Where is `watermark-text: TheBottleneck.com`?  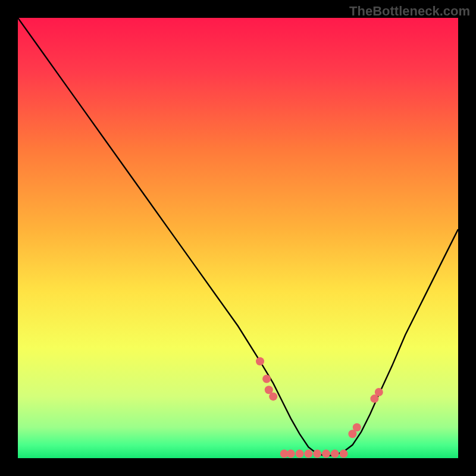
watermark-text: TheBottleneck.com is located at coordinates (409, 11).